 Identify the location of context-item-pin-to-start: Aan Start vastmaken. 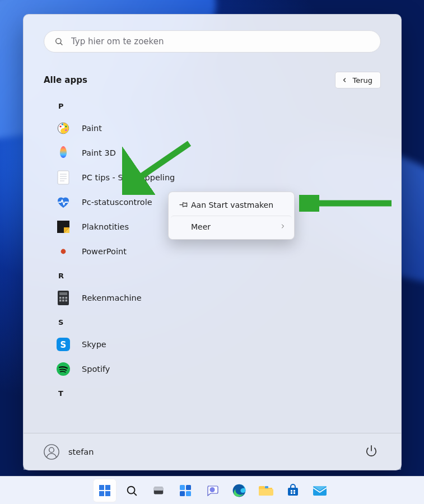
(231, 205).